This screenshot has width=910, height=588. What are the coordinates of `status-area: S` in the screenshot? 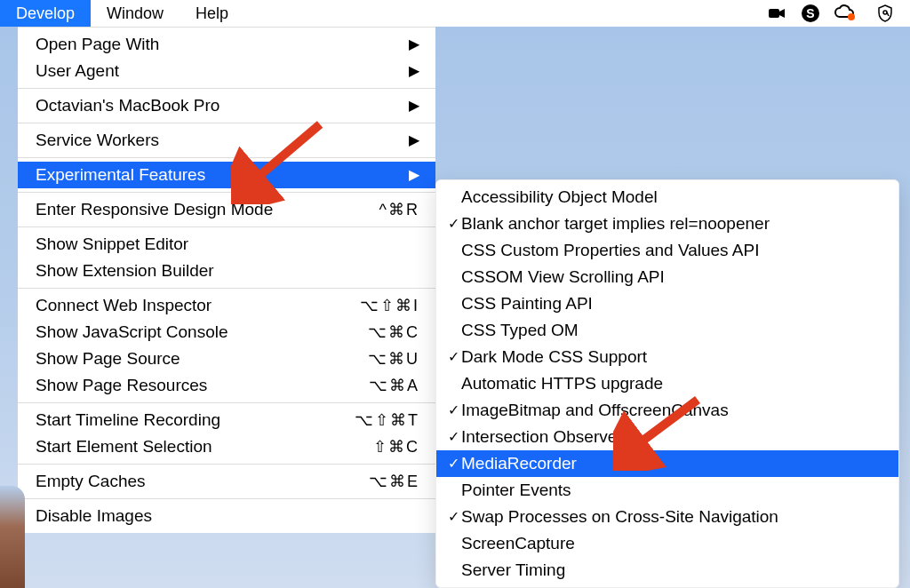 It's located at (838, 13).